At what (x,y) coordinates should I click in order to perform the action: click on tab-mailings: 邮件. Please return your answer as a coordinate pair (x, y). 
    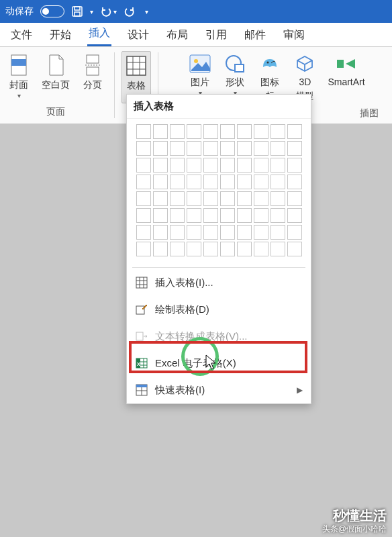
    Looking at the image, I should click on (255, 35).